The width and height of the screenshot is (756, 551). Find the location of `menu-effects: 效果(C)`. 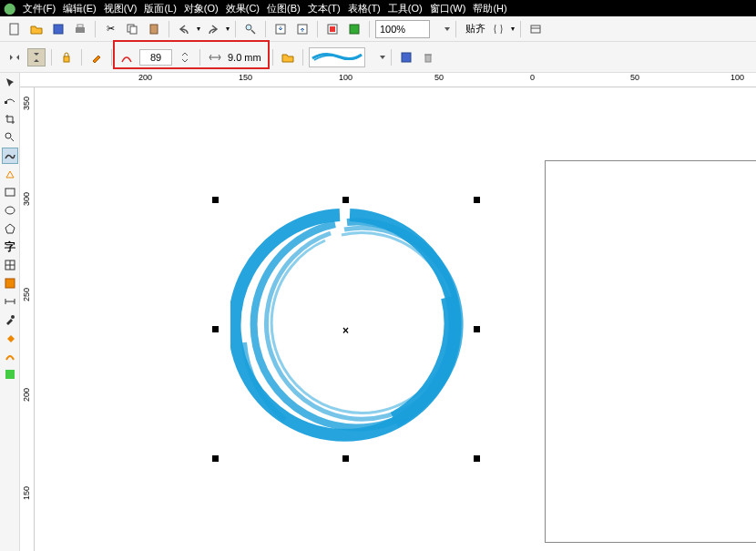

menu-effects: 效果(C) is located at coordinates (242, 9).